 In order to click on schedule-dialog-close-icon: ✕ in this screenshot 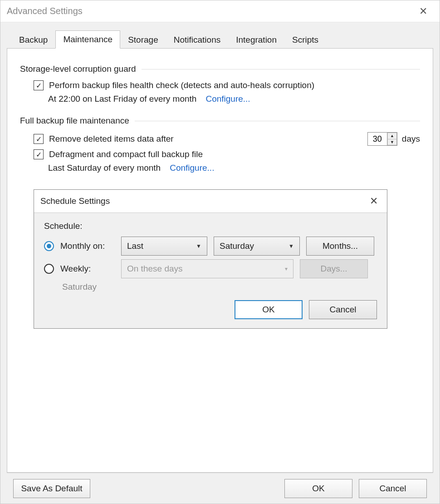, I will do `click(374, 201)`.